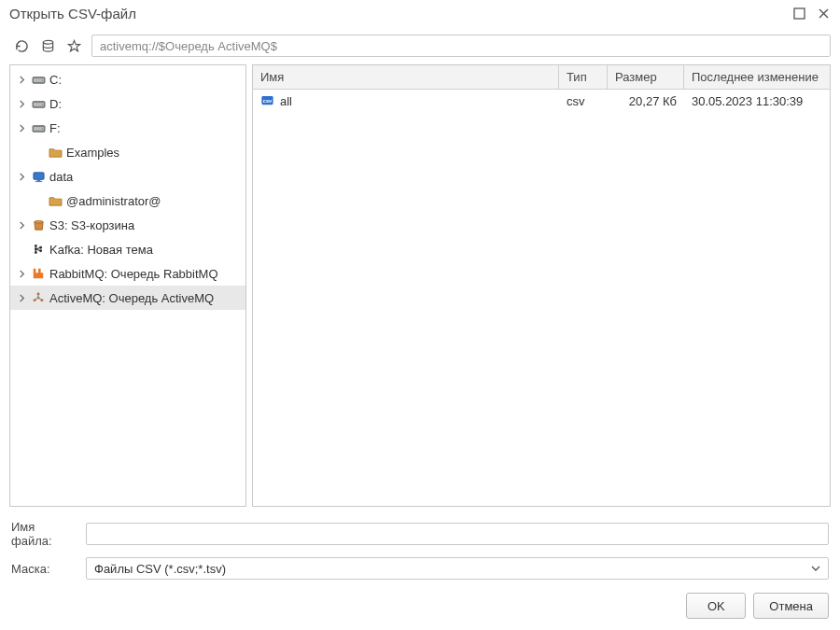  Describe the element at coordinates (420, 568) in the screenshot. I see `mask-row: Маска: Файлы CSV (*.csv;*.tsv)` at that location.